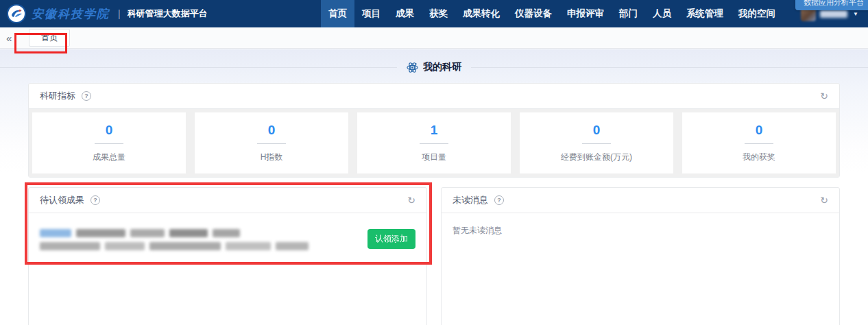 This screenshot has height=325, width=868. Describe the element at coordinates (167, 14) in the screenshot. I see `platform-name: 科研管理大数据平台` at that location.